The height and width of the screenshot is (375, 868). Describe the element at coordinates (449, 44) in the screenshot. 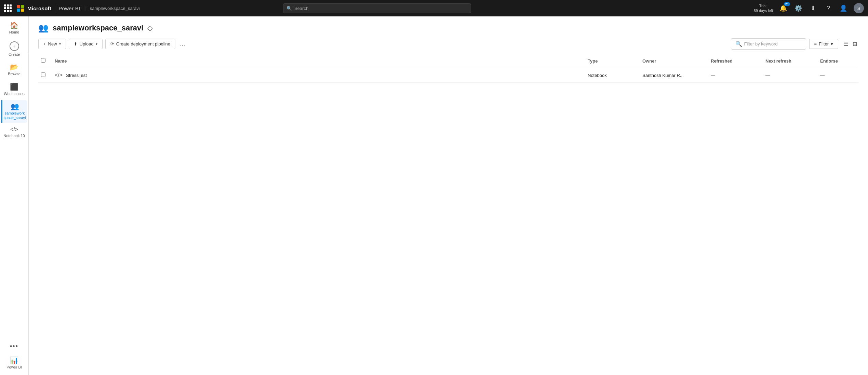

I see `toolbar: + New ▾ ⬆ Upload ▾ ⟳ Create deployment p…` at that location.